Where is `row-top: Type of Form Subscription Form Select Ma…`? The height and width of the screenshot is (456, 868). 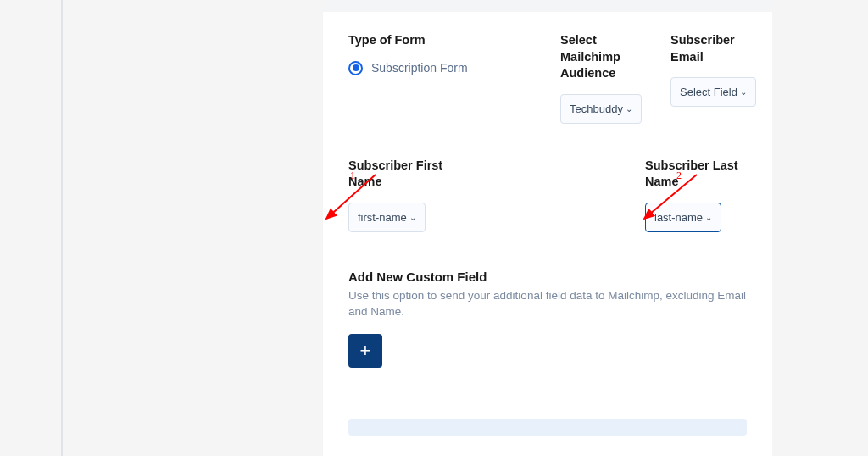
row-top: Type of Form Subscription Form Select Ma… is located at coordinates (548, 78).